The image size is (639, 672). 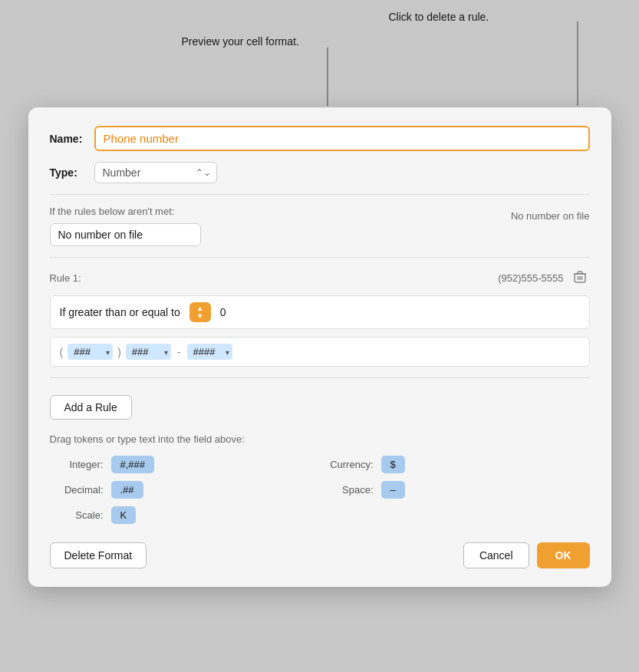 What do you see at coordinates (320, 318) in the screenshot?
I see `rule1-section: Rule 1: (952)555-5555 If greater than` at bounding box center [320, 318].